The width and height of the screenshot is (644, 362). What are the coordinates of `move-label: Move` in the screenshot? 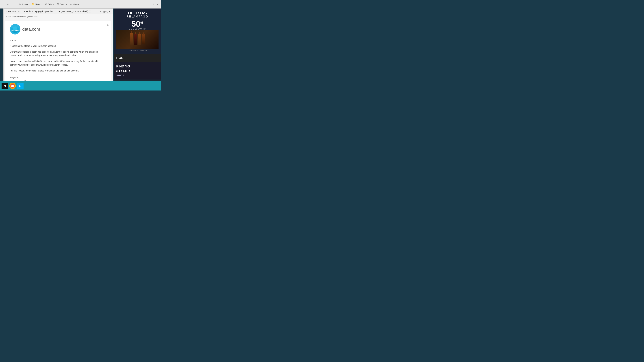 It's located at (38, 4).